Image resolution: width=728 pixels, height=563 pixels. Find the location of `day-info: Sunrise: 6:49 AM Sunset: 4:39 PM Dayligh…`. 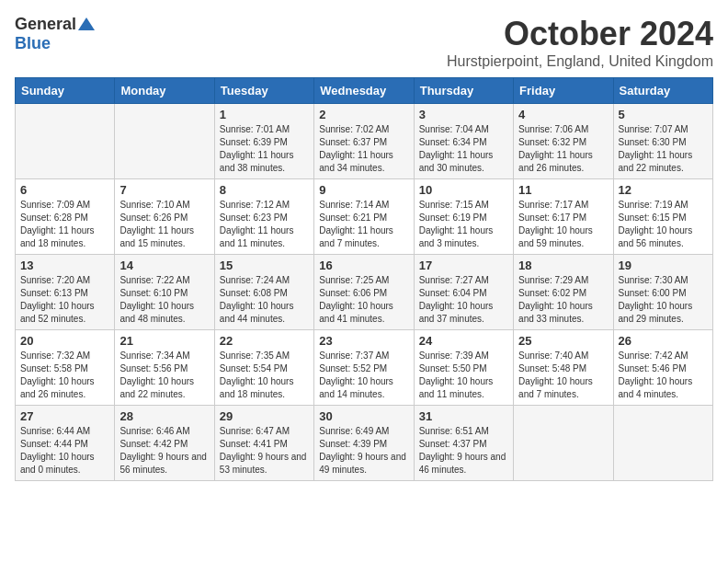

day-info: Sunrise: 6:49 AM Sunset: 4:39 PM Dayligh… is located at coordinates (364, 451).